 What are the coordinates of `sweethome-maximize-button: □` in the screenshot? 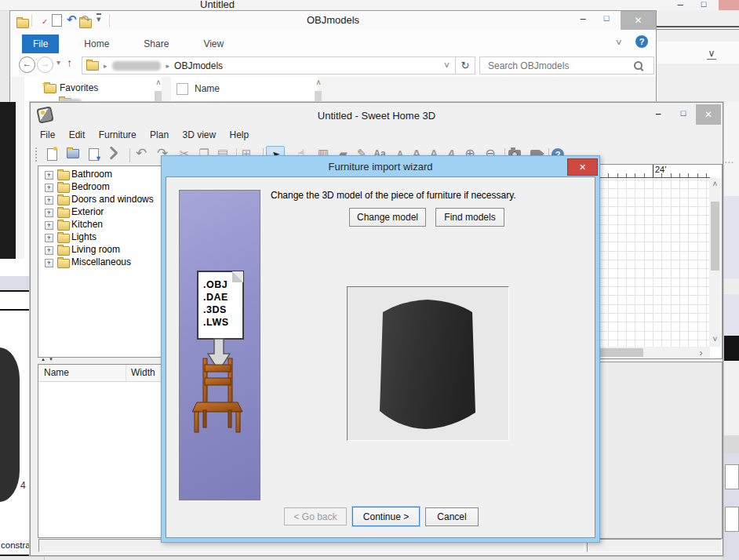 It's located at (683, 113).